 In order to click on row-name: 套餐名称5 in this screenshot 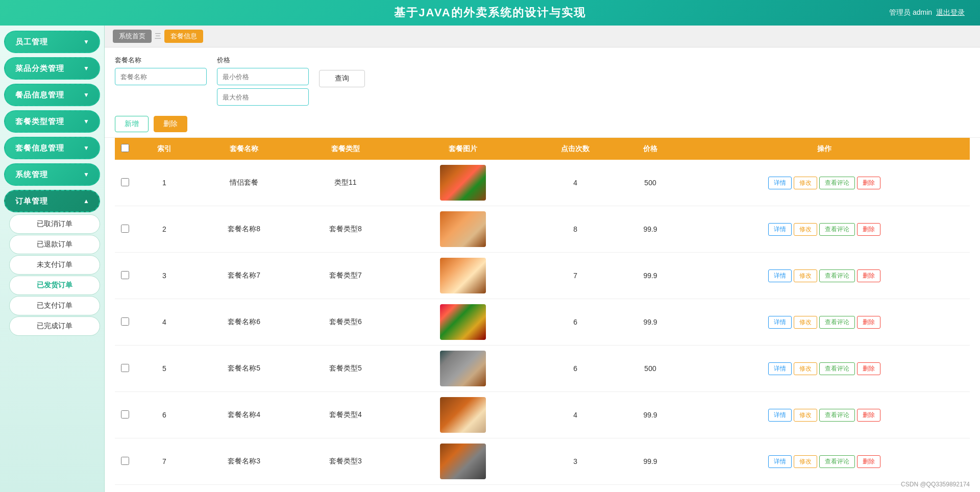, I will do `click(244, 368)`.